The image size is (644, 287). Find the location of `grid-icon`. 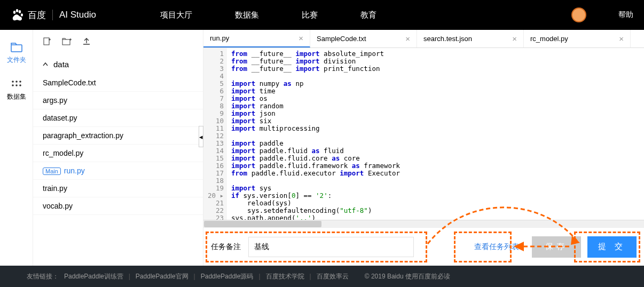

grid-icon is located at coordinates (17, 84).